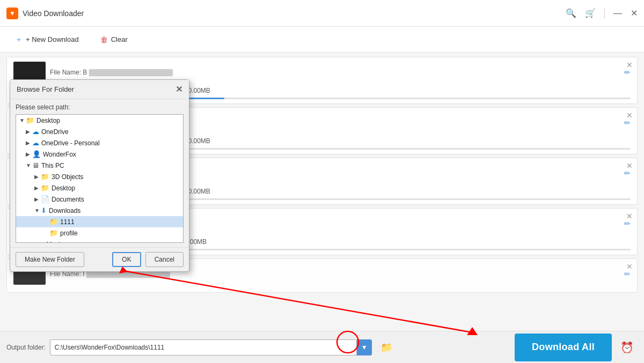 This screenshot has height=363, width=644. What do you see at coordinates (45, 199) in the screenshot?
I see `folder-icon-documents: 📄` at bounding box center [45, 199].